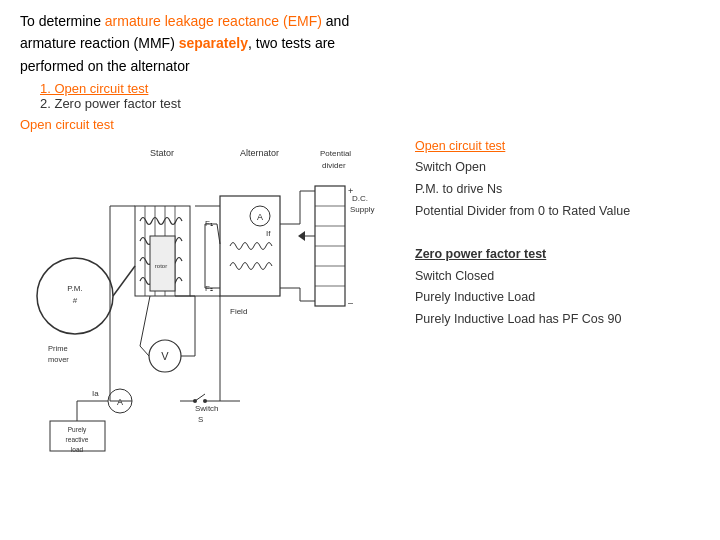  Describe the element at coordinates (555, 234) in the screenshot. I see `right-panel: Open circuit test Switch Open P.M. to dr…` at that location.